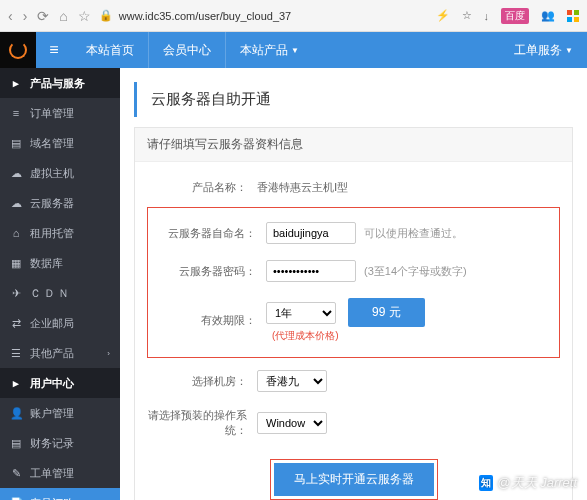 The width and height of the screenshot is (587, 500). Describe the element at coordinates (515, 16) in the screenshot. I see `baidu-badge: 百度` at that location.